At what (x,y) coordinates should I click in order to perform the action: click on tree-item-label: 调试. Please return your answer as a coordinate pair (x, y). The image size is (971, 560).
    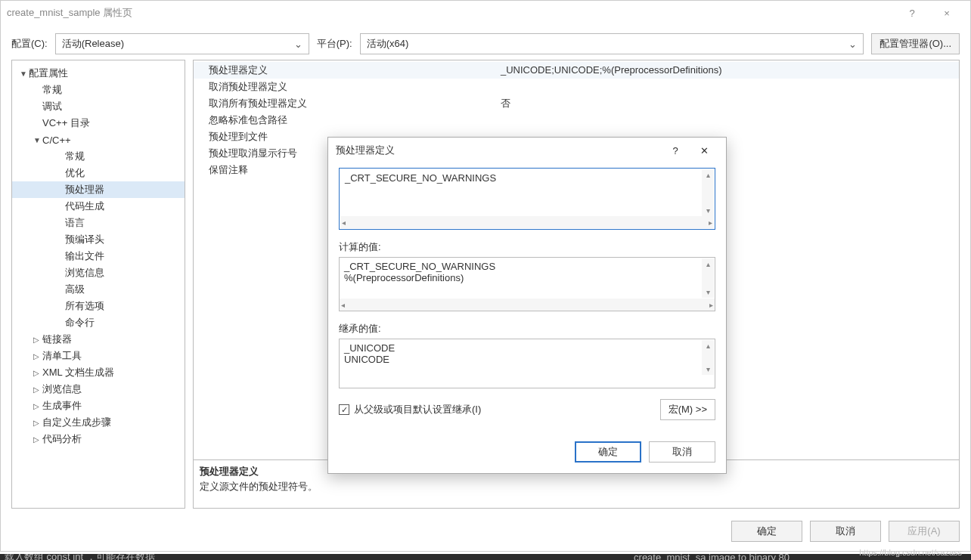
    Looking at the image, I should click on (52, 107).